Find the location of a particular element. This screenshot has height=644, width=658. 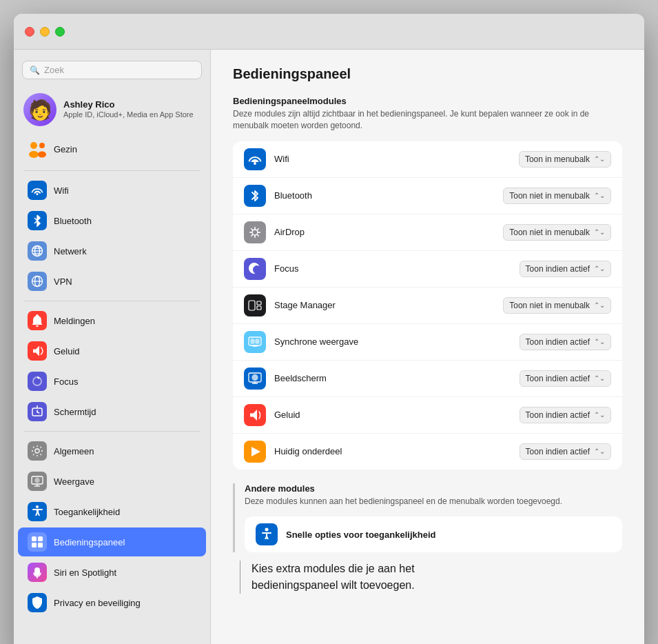

sidebar-item-label: Meldingen is located at coordinates (74, 321).